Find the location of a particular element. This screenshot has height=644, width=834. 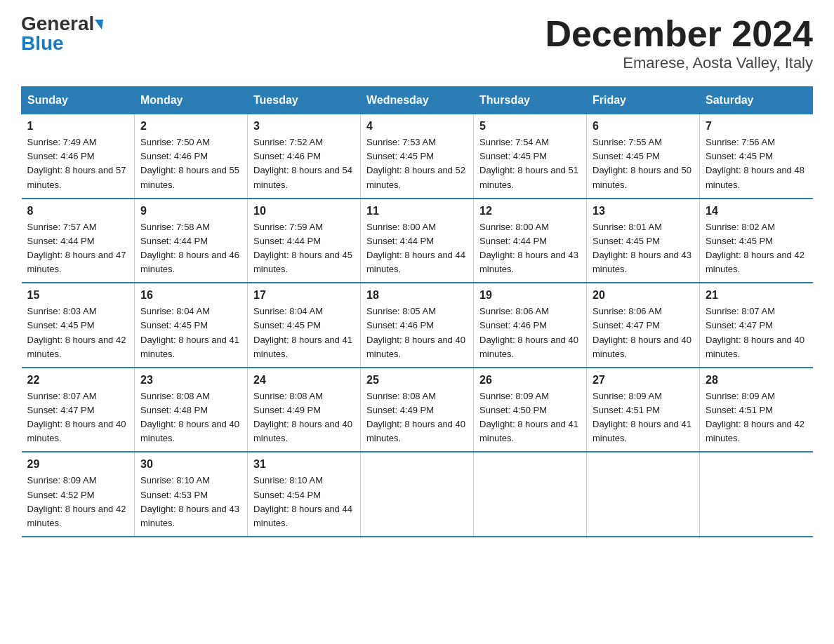

day-number: 1 is located at coordinates (79, 126).